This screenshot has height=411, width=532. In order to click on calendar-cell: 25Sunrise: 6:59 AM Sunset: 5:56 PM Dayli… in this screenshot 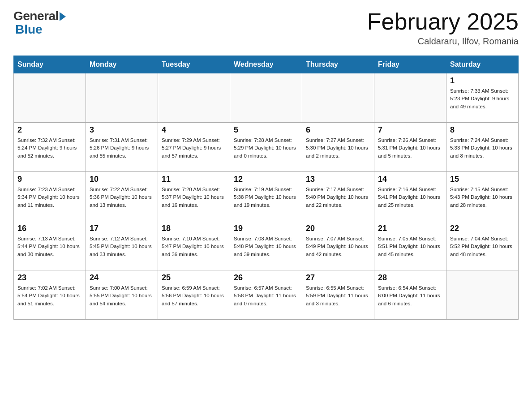, I will do `click(194, 295)`.